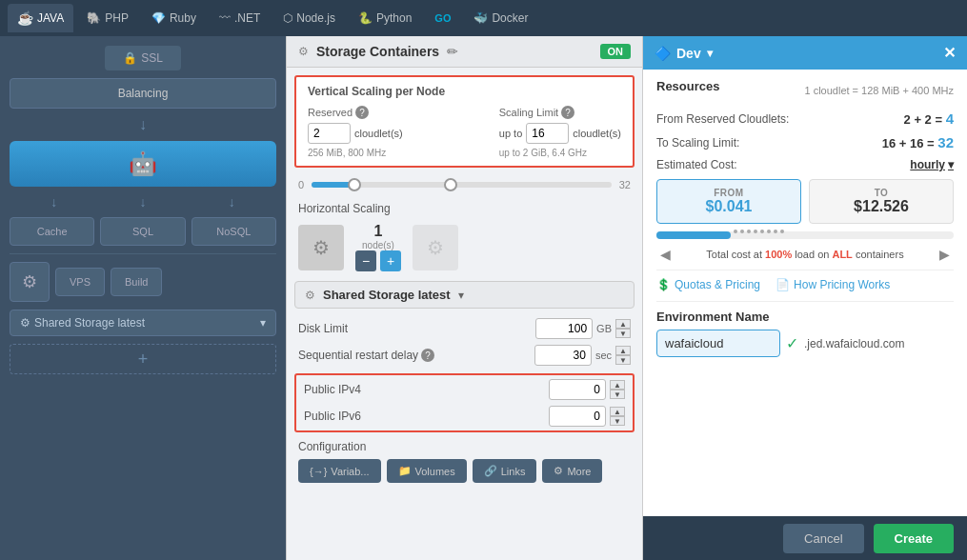 Image resolution: width=967 pixels, height=560 pixels. I want to click on ipv4-stepper-up: ▲, so click(617, 385).